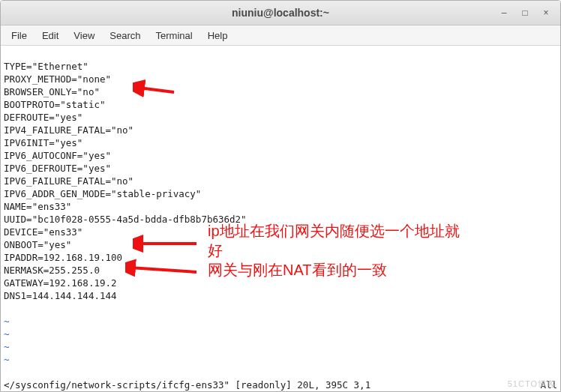 This screenshot has width=561, height=392. What do you see at coordinates (46, 66) in the screenshot?
I see `config-line: TYPE="Ethernet"` at bounding box center [46, 66].